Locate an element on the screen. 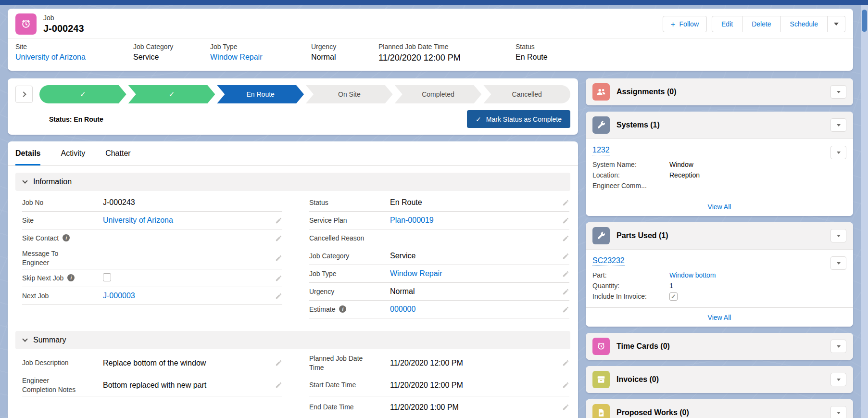 This screenshot has height=418, width=868. part-item-actions-button is located at coordinates (839, 263).